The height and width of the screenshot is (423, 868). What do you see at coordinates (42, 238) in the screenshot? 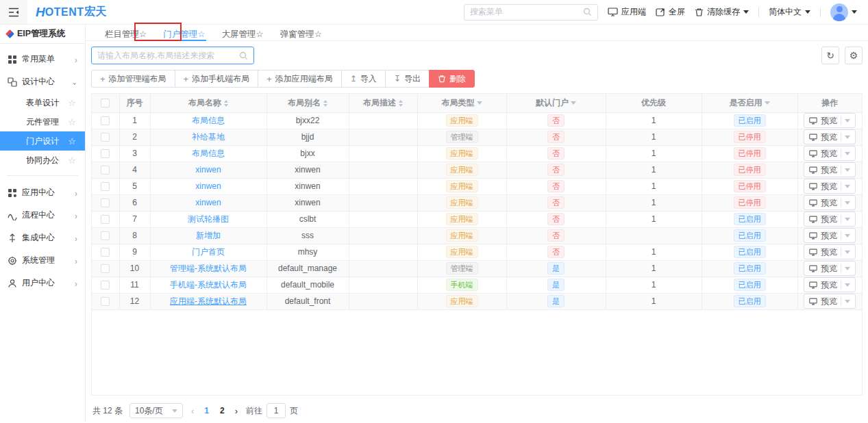
I see `sidebar-item-integration-center: 集成中心 ›` at bounding box center [42, 238].